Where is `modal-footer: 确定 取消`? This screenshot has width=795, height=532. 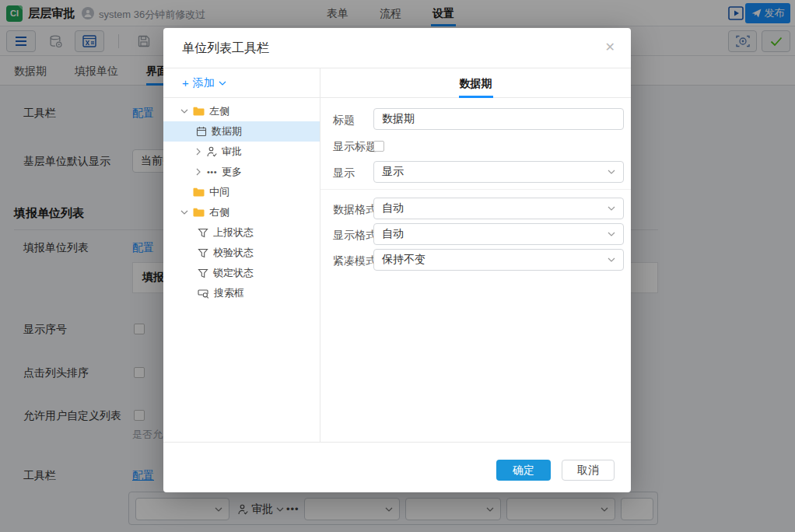
modal-footer: 确定 取消 is located at coordinates (397, 467).